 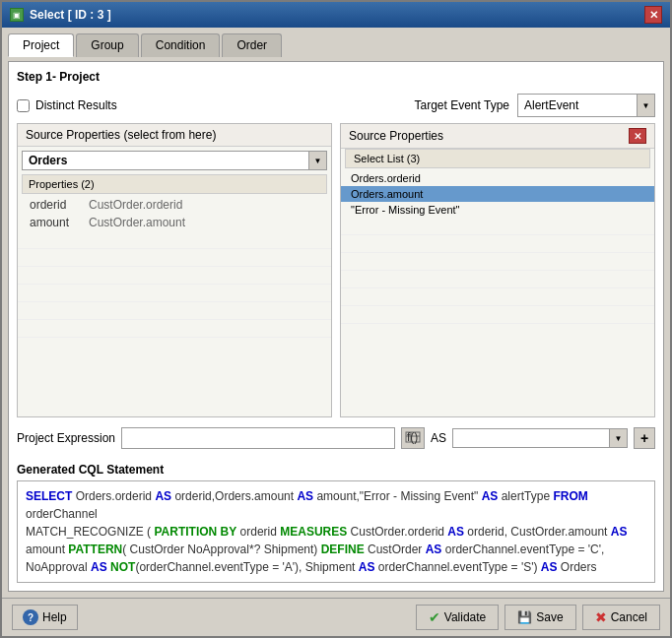 I want to click on cql-as8: AS, so click(x=367, y=567).